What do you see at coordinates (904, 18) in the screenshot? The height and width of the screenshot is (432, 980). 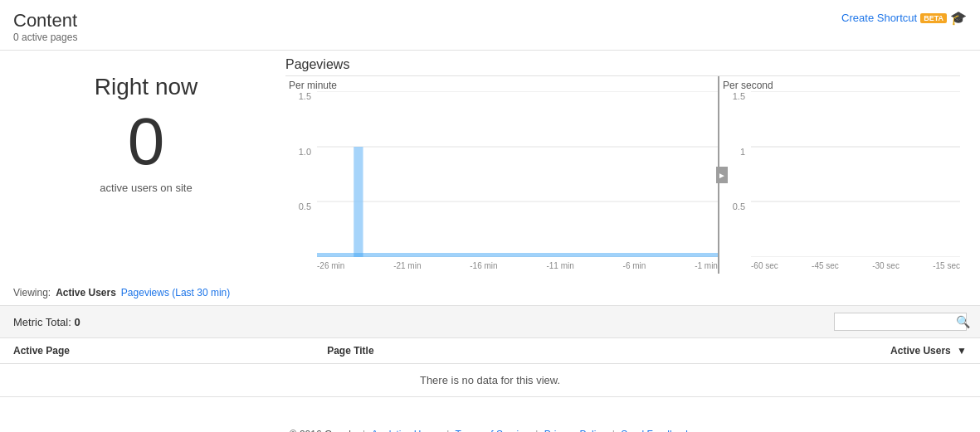 I see `create-shortcut-button: Create Shortcut BETA 🎓` at bounding box center [904, 18].